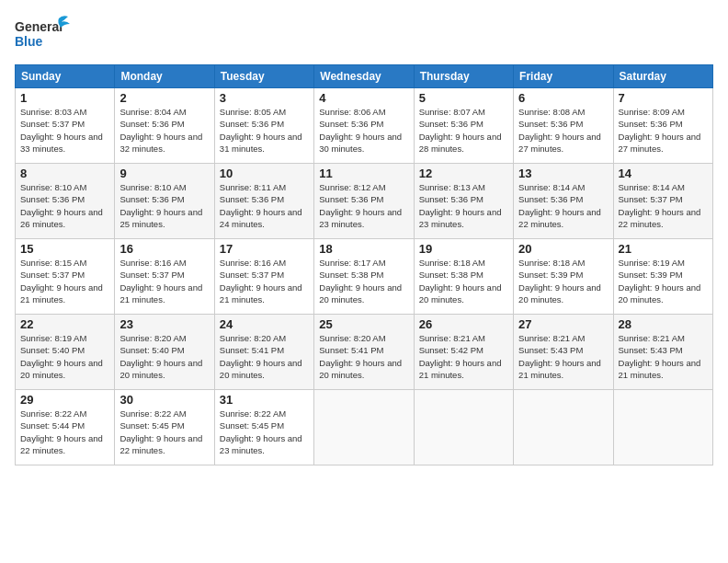 Image resolution: width=728 pixels, height=563 pixels. What do you see at coordinates (364, 352) in the screenshot?
I see `calendar-week-row: 22Sunrise: 8:19 AMSunset: 5:40 PMDayligh…` at bounding box center [364, 352].